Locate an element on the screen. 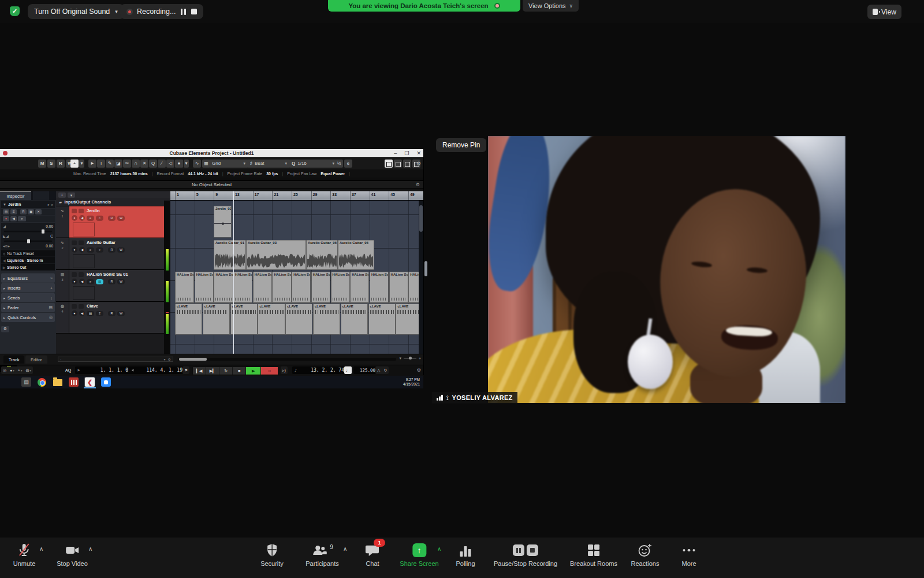  share-options-caret: ∧ is located at coordinates (439, 549).